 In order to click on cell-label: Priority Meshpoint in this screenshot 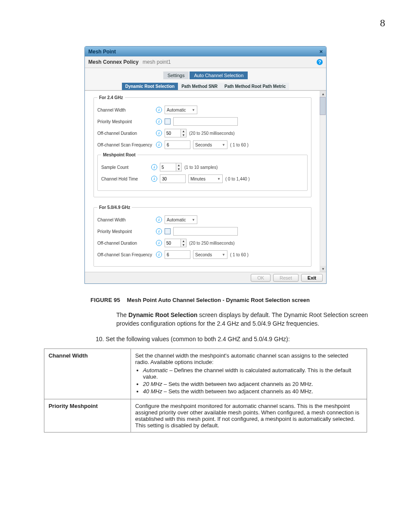, I will do `click(87, 416)`.